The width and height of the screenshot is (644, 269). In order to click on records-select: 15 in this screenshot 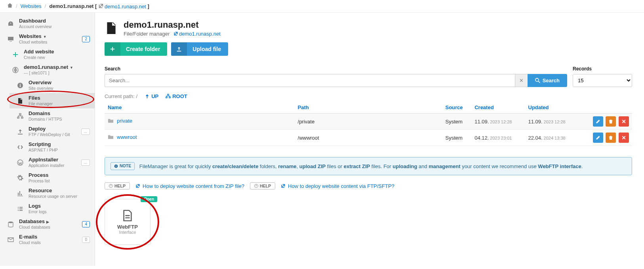, I will do `click(602, 81)`.